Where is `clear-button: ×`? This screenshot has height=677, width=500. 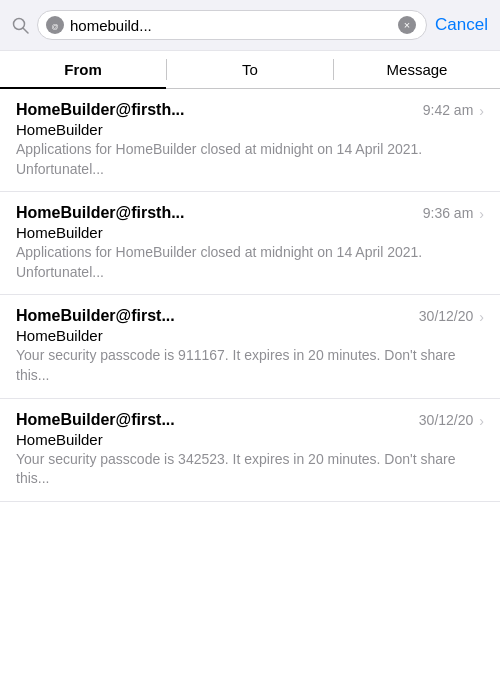 clear-button: × is located at coordinates (407, 25).